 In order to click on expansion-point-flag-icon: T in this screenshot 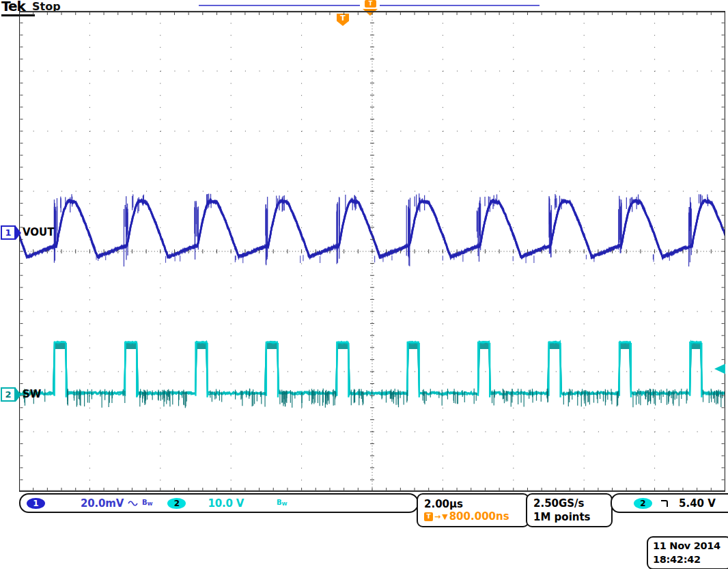, I will do `click(370, 4)`.